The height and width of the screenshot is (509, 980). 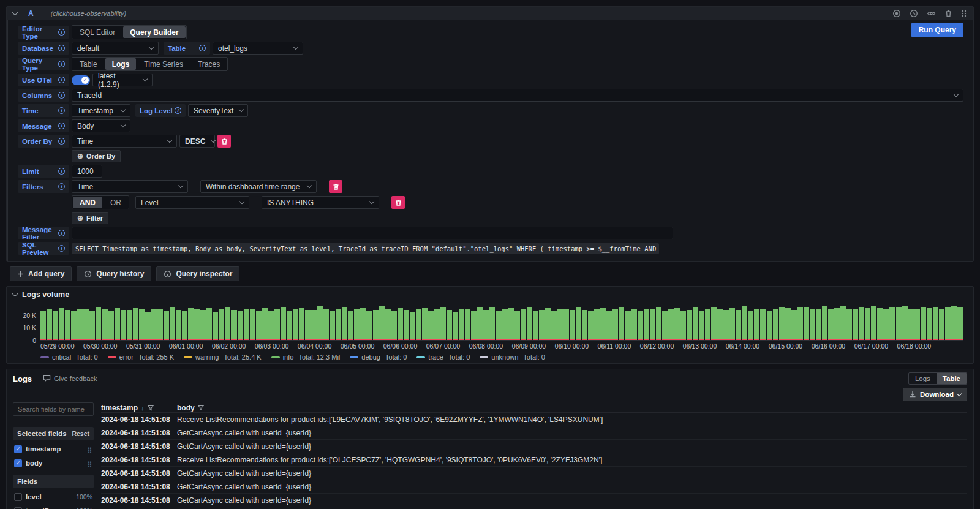 I want to click on search-fields-input, so click(x=53, y=409).